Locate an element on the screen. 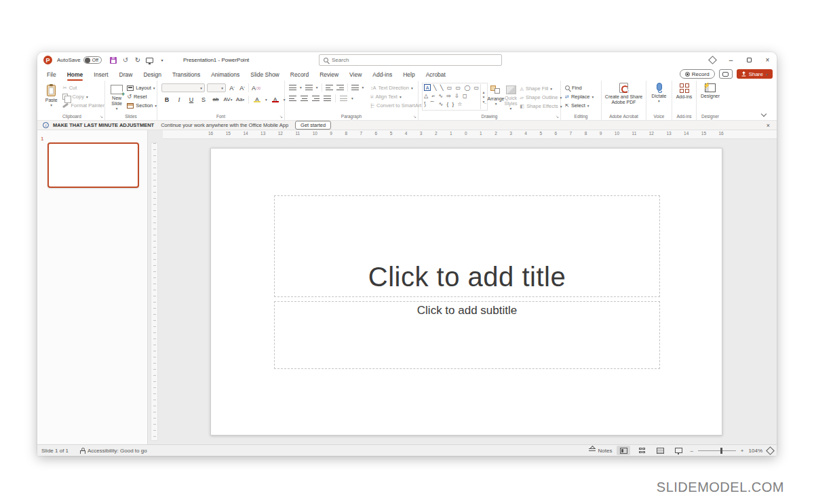  text-box-shape-icon: A is located at coordinates (427, 88).